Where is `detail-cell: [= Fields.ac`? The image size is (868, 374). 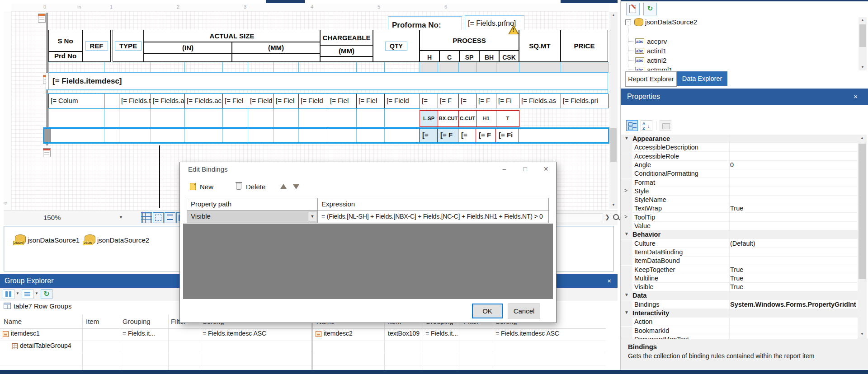 detail-cell: [= Fields.ac is located at coordinates (203, 101).